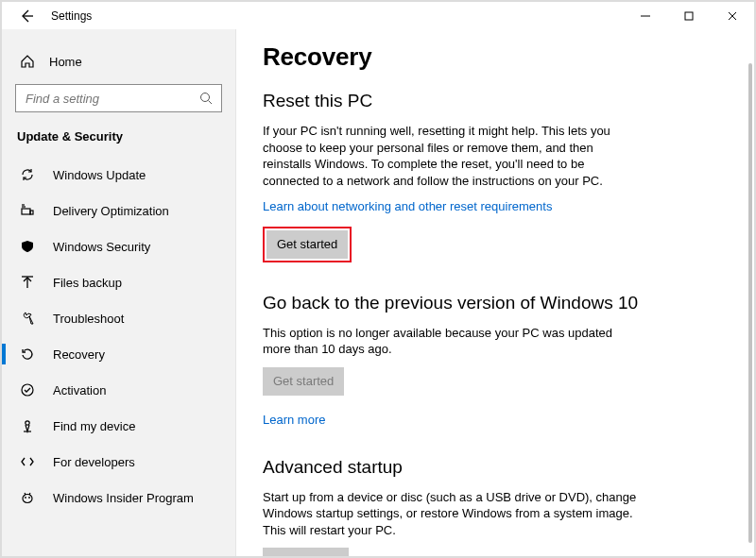 This screenshot has width=756, height=558. Describe the element at coordinates (99, 176) in the screenshot. I see `sidebar-item-label: Windows Update` at that location.